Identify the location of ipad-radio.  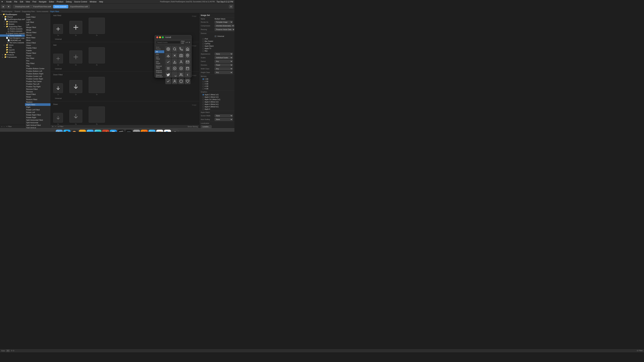
(203, 39).